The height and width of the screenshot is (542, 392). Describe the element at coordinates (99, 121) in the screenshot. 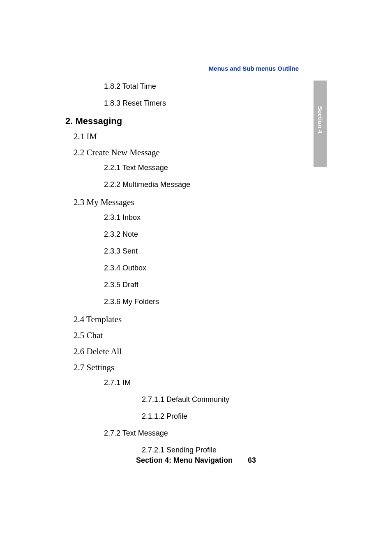

I see `section-title: Messaging` at that location.